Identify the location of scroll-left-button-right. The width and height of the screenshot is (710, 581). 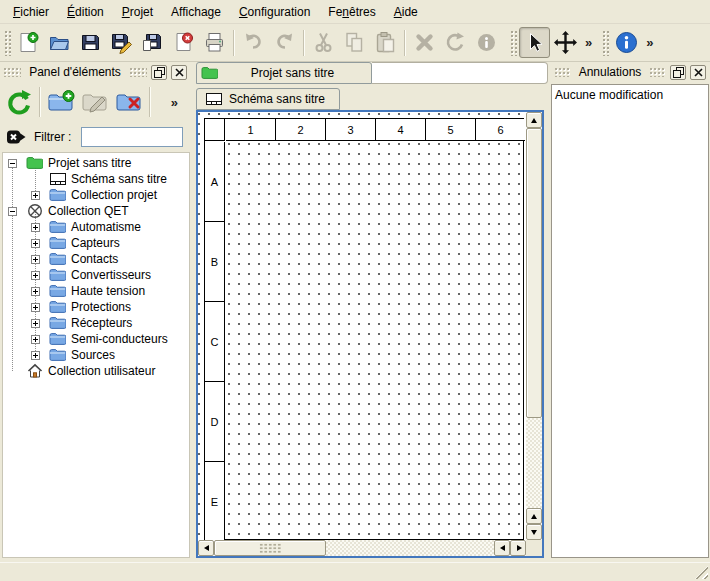
(502, 548).